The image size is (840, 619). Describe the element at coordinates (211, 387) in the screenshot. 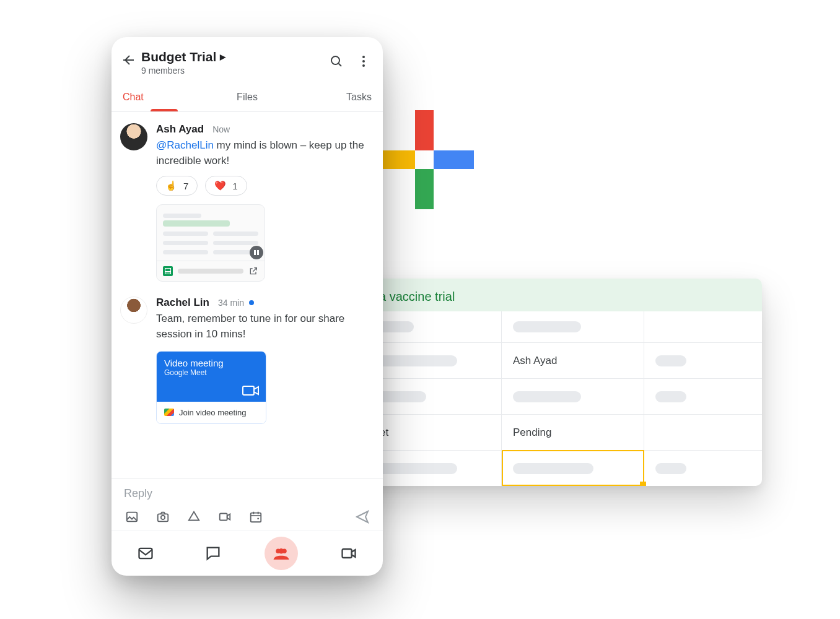

I see `meet-card: Video meeting Google Meet Join video mee…` at that location.